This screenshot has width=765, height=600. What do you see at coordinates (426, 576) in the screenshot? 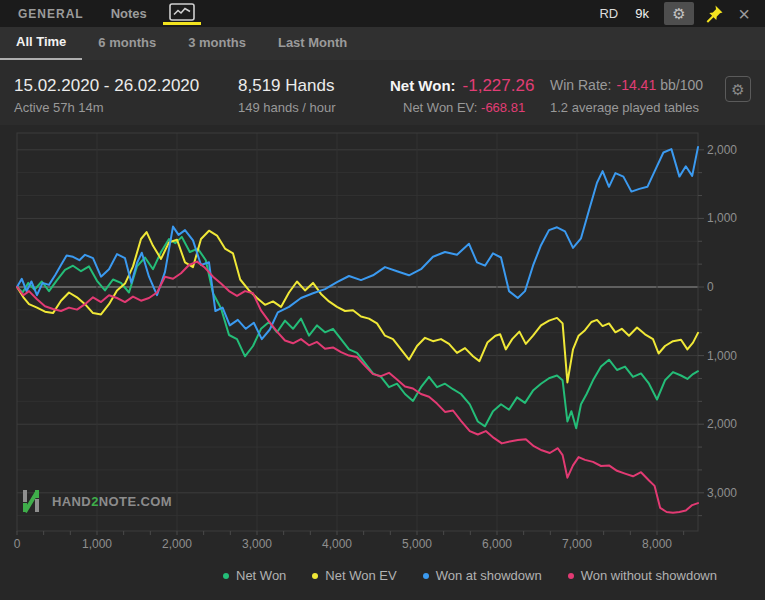
I see `legend-dot-won-at-showdown` at bounding box center [426, 576].